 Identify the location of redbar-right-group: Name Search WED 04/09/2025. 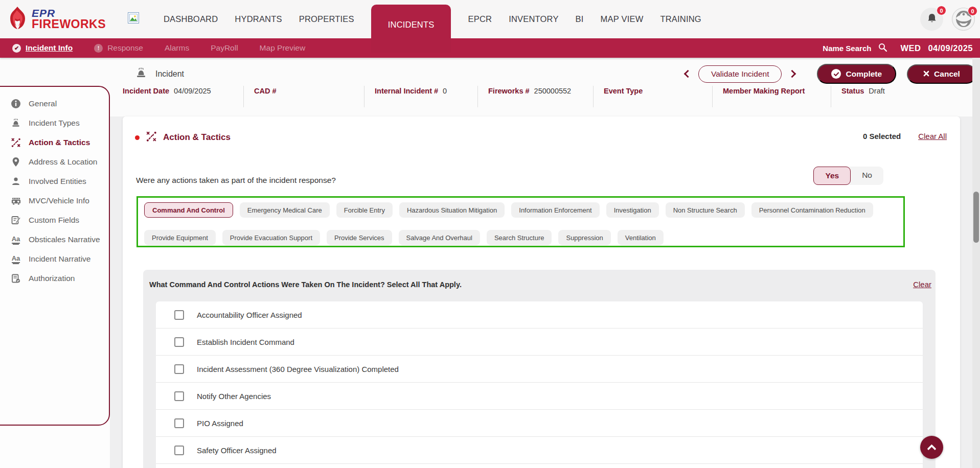
(898, 48).